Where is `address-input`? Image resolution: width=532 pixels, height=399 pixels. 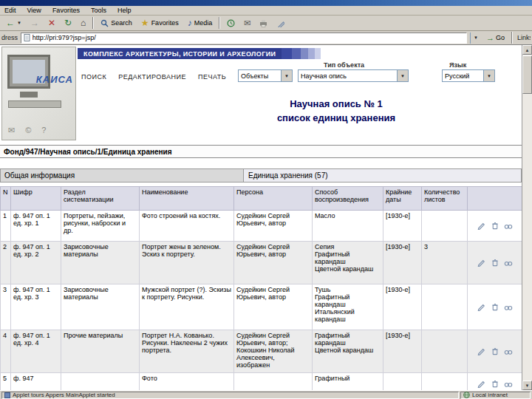 address-input is located at coordinates (248, 38).